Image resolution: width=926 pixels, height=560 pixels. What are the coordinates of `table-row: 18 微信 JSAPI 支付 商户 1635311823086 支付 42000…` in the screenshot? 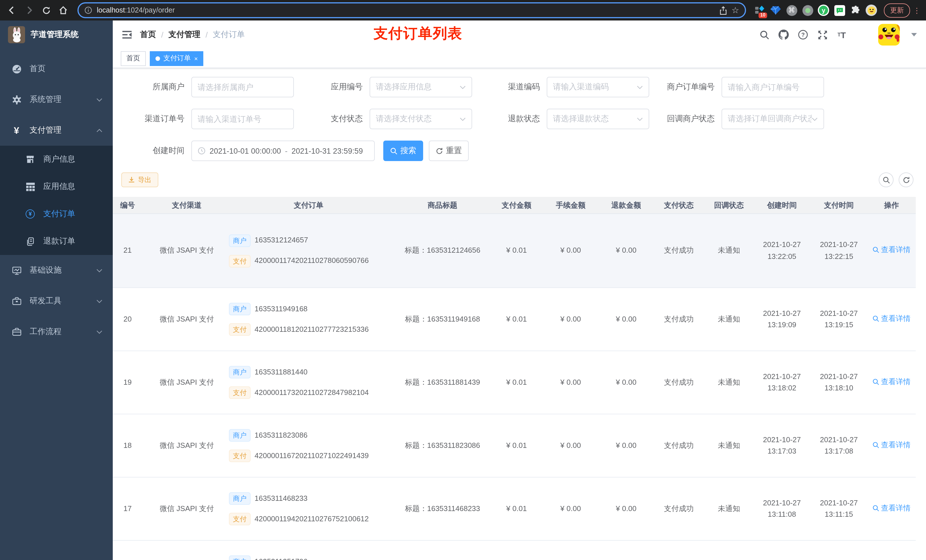 It's located at (514, 446).